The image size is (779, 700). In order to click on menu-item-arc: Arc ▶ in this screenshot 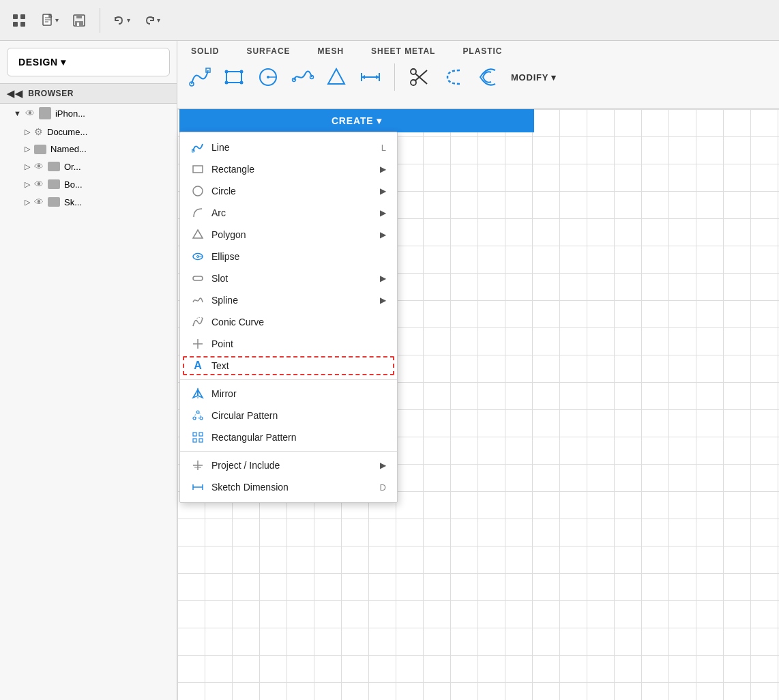, I will do `click(289, 213)`.